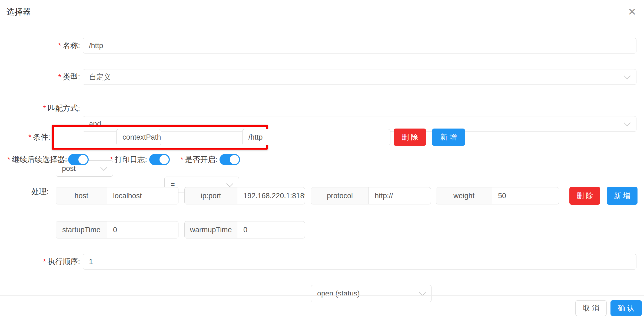 The image size is (644, 320). I want to click on ip-port-addon: ip:port, so click(211, 196).